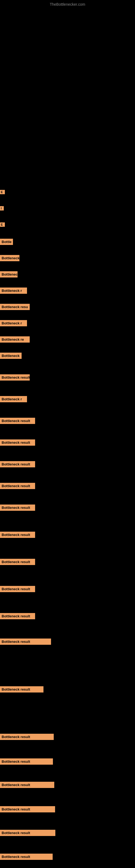 This screenshot has height=868, width=135. I want to click on label-e2: I, so click(2, 208).